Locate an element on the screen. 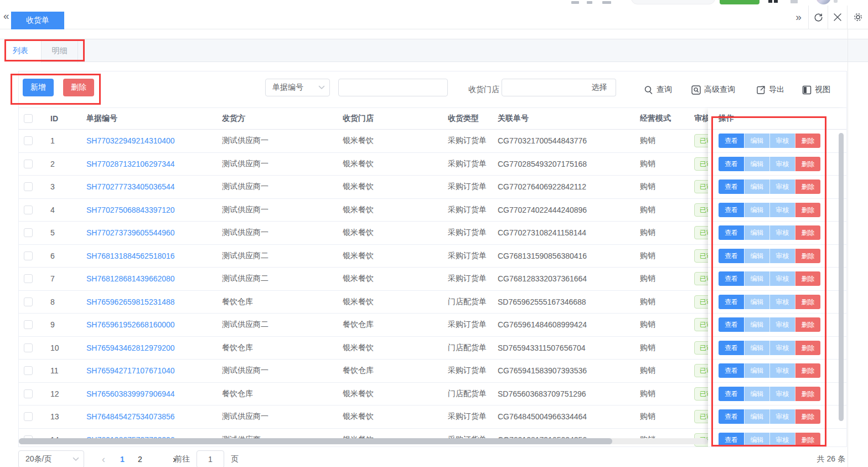 The image size is (868, 467). page-number-1: 1 is located at coordinates (122, 459).